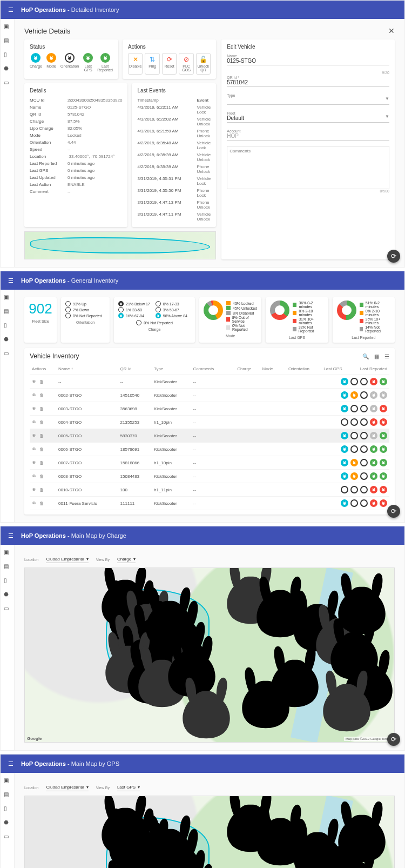 The image size is (405, 868). I want to click on detail-row: Last Updated0 minutes ago, so click(76, 177).